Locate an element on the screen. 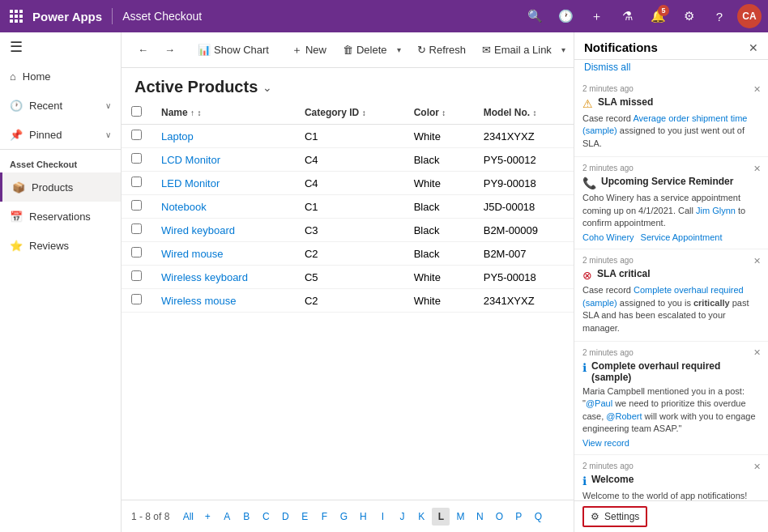 The height and width of the screenshot is (532, 768). row-name-cell: Laptop is located at coordinates (224, 136).